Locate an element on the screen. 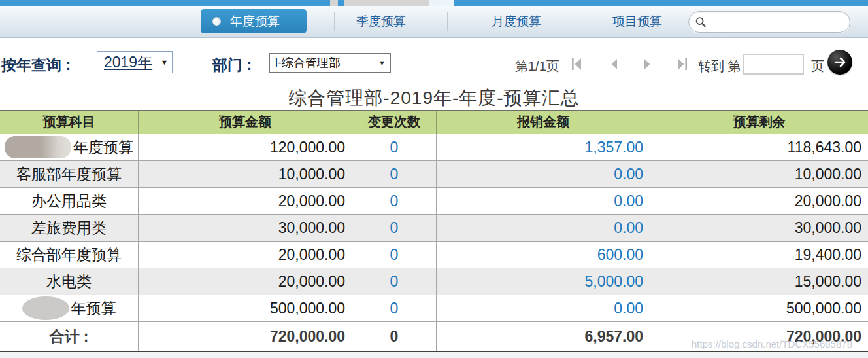 This screenshot has height=358, width=868. tab-monthly-budget: 月度预算 is located at coordinates (516, 22).